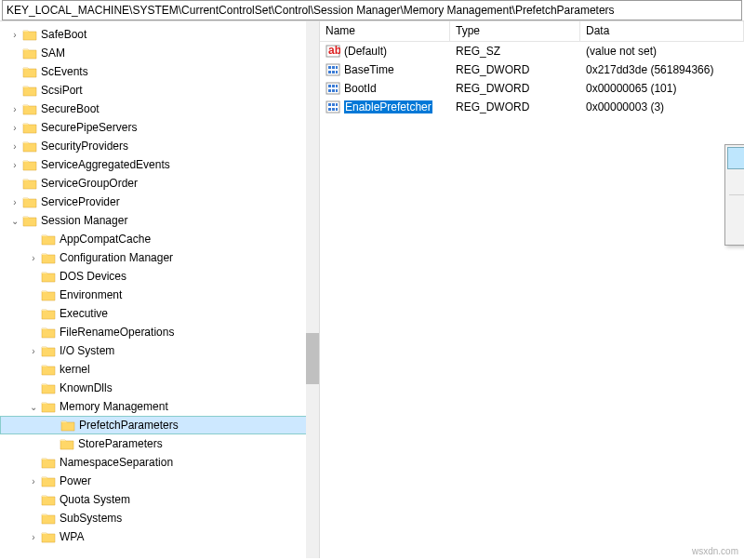  I want to click on tree-item-secureboot: ›SecureBoot, so click(160, 109).